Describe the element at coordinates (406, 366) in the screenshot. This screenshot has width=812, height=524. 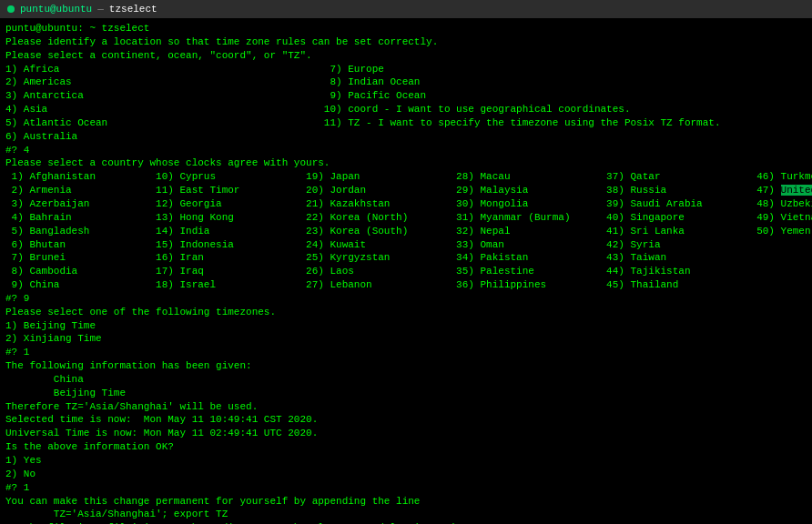
I see `terminal-line: The following information has been given…` at that location.